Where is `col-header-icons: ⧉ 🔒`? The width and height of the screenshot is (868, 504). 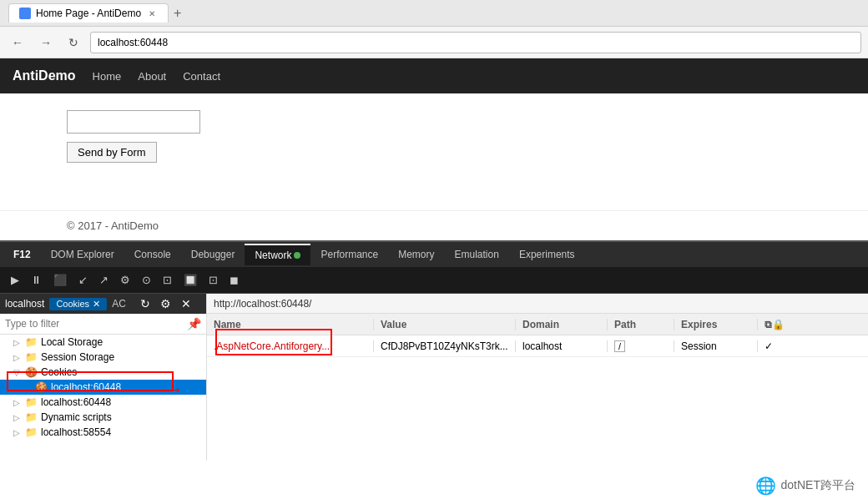
col-header-icons: ⧉ 🔒 is located at coordinates (783, 325).